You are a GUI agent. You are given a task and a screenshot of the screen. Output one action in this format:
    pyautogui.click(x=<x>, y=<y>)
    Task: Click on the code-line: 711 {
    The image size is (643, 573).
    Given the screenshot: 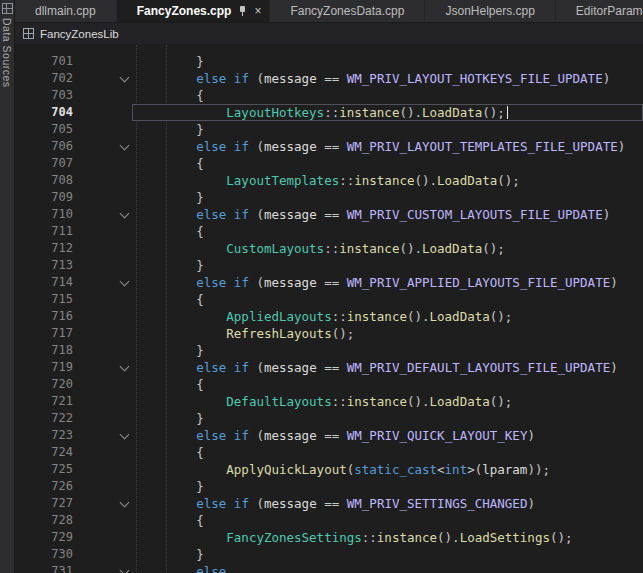 What is the action you would take?
    pyautogui.click(x=329, y=232)
    